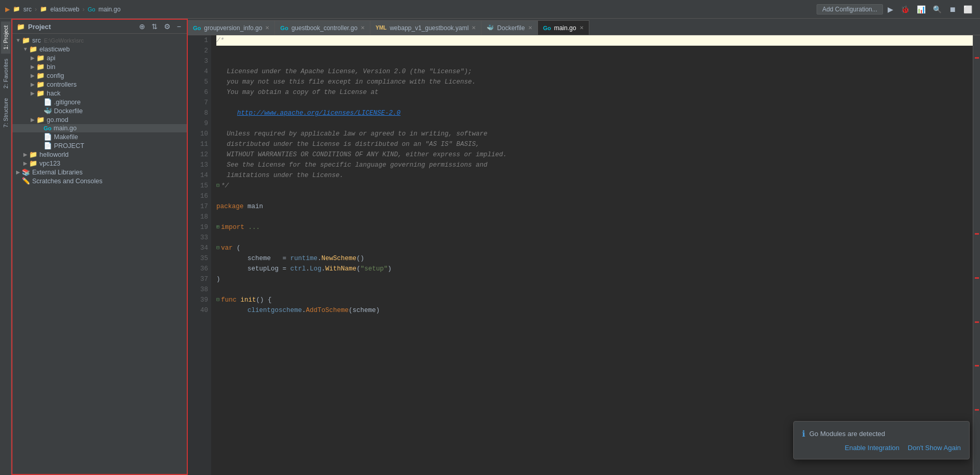 This screenshot has height=475, width=980. What do you see at coordinates (100, 172) in the screenshot?
I see `tree-item-extlibs: ▶ 📚 External Libraries` at bounding box center [100, 172].